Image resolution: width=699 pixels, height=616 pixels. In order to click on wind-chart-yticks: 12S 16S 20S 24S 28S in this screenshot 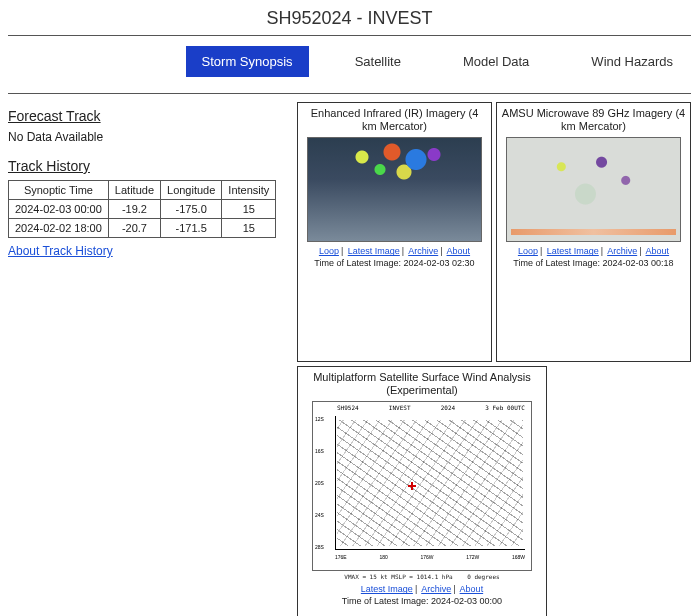, I will do `click(324, 483)`.